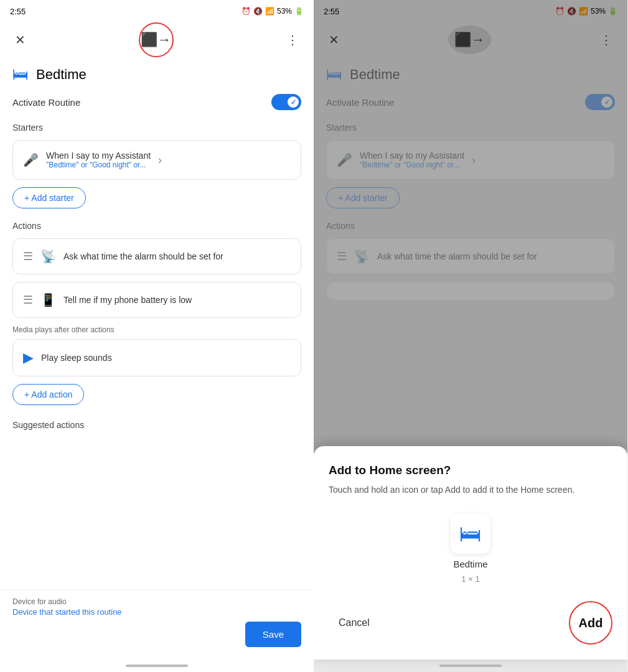 This screenshot has width=628, height=672. What do you see at coordinates (471, 666) in the screenshot?
I see `right-nav-indicator` at bounding box center [471, 666].